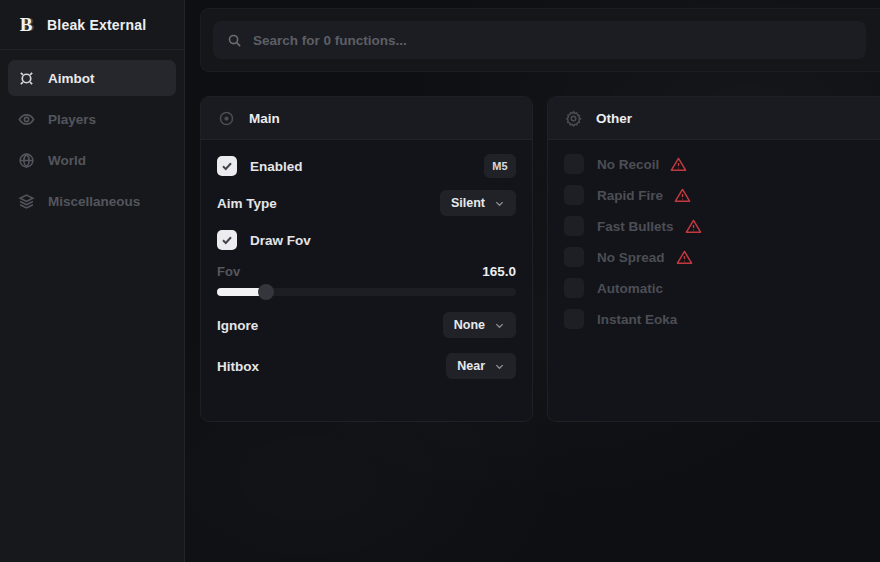 The height and width of the screenshot is (562, 880). What do you see at coordinates (574, 319) in the screenshot?
I see `instant-eoka-checkbox` at bounding box center [574, 319].